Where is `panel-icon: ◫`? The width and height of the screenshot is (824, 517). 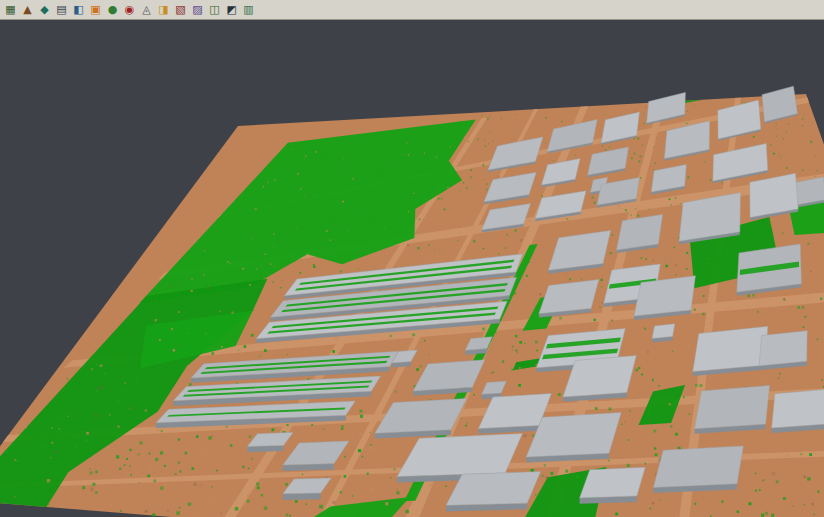
panel-icon: ◫ is located at coordinates (214, 10).